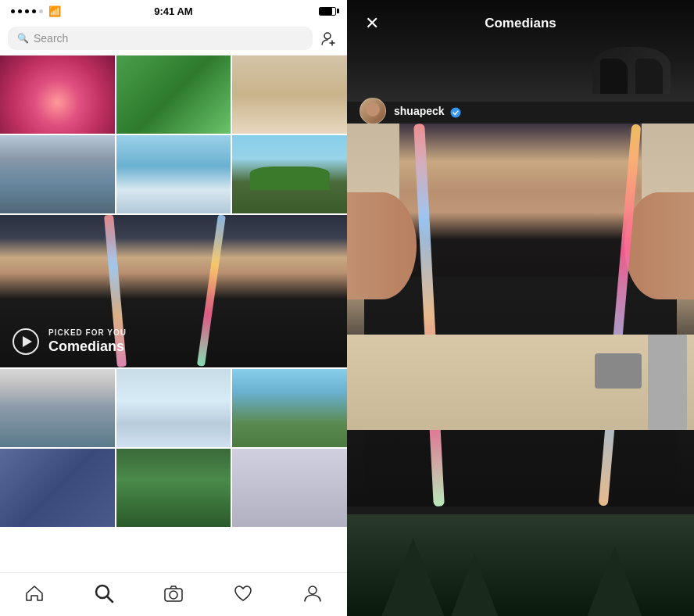 The width and height of the screenshot is (694, 616). I want to click on grid-cell-palm, so click(174, 488).